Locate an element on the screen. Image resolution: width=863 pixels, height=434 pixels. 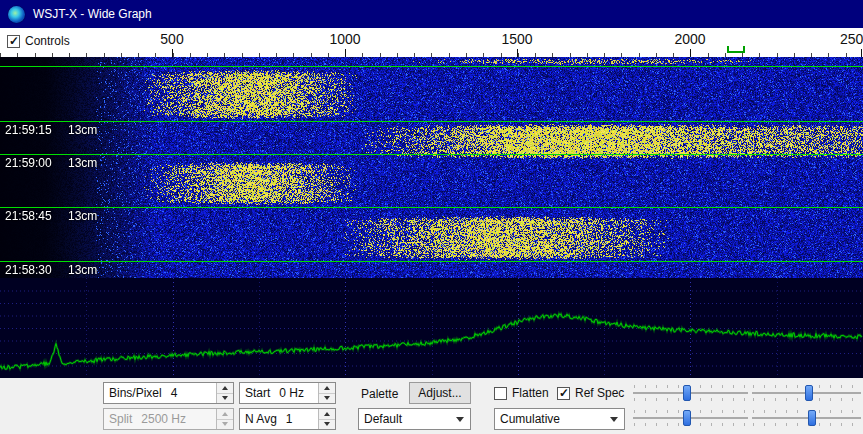
n-avg-spinbox: N Avg 1 is located at coordinates (288, 419).